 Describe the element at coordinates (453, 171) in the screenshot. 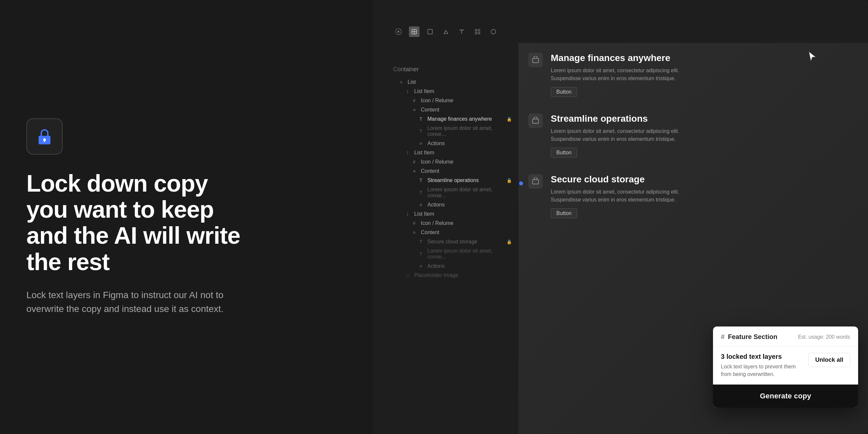

I see `layer-content-2: ≡ Content` at that location.